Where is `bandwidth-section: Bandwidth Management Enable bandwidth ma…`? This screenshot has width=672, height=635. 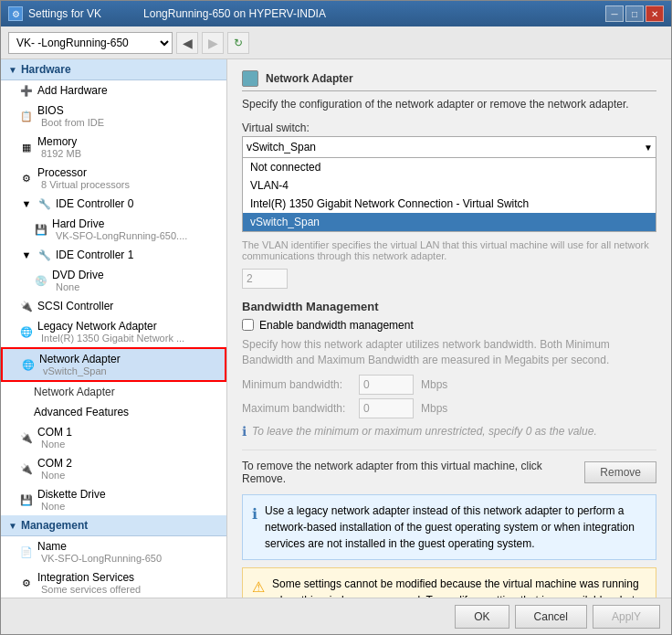
bandwidth-section: Bandwidth Management Enable bandwidth ma… is located at coordinates (449, 369).